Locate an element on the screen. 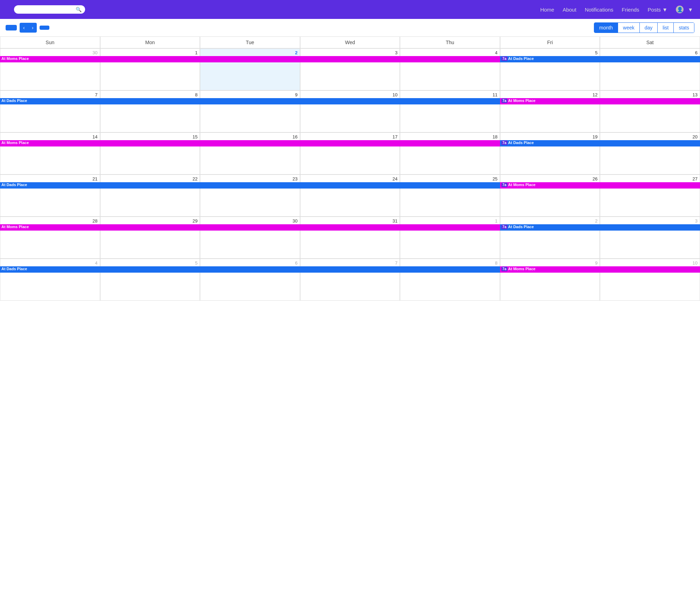  cell-w3-c4: 18 is located at coordinates (450, 153).